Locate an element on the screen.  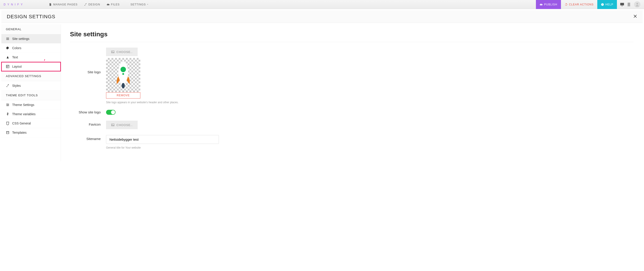
sidebar-item-templates: Templates is located at coordinates (31, 133).